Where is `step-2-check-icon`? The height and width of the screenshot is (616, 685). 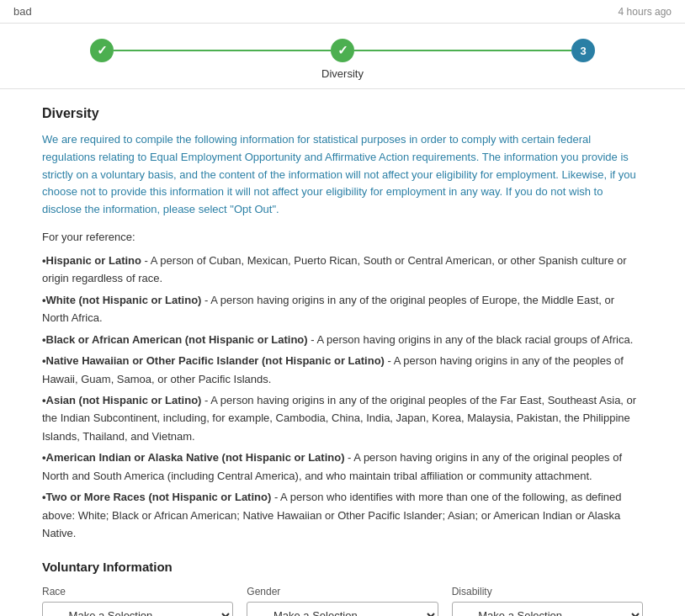
step-2-check-icon is located at coordinates (343, 50).